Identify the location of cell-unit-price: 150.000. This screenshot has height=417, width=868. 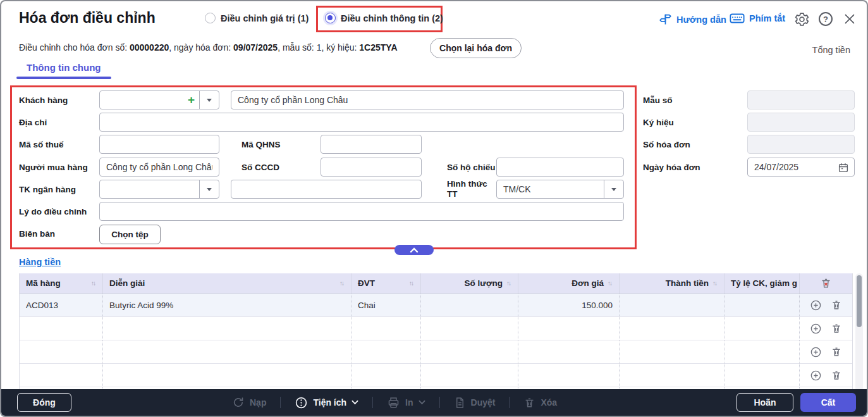
(569, 305).